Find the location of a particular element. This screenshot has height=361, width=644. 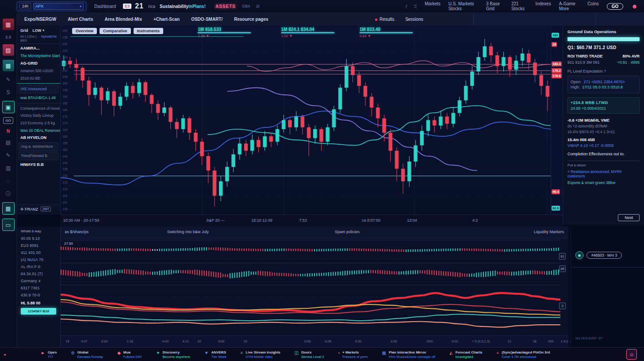

watchlist-item: AB HYVELON is located at coordinates (38, 138).